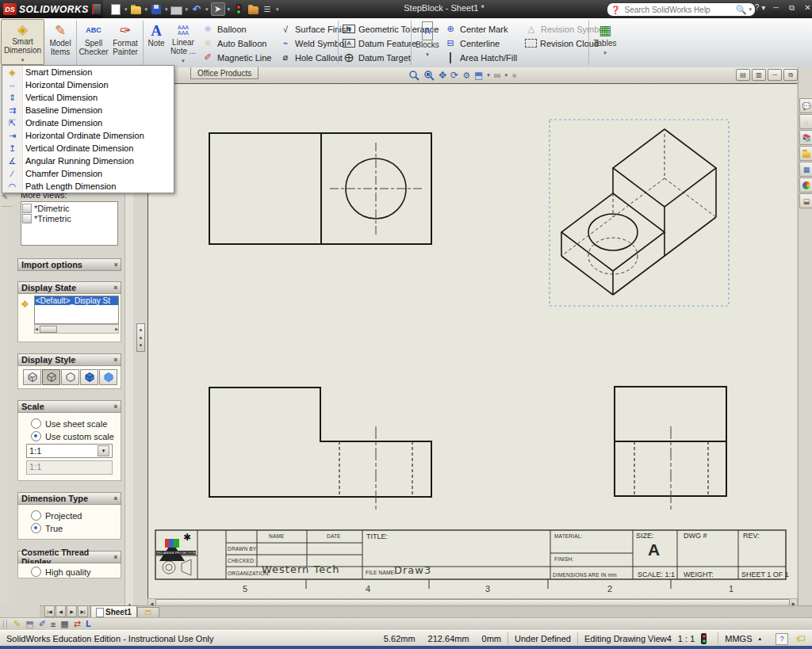 Image resolution: width=812 pixels, height=649 pixels. What do you see at coordinates (60, 42) in the screenshot?
I see `model-items-button: ✎ Model Items` at bounding box center [60, 42].